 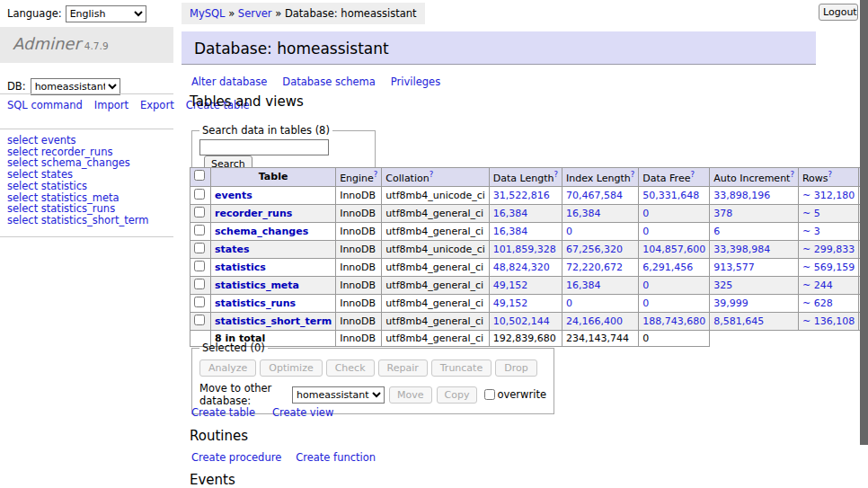 What do you see at coordinates (208, 13) in the screenshot?
I see `breadcrumb-link-mysql: MySQL` at bounding box center [208, 13].